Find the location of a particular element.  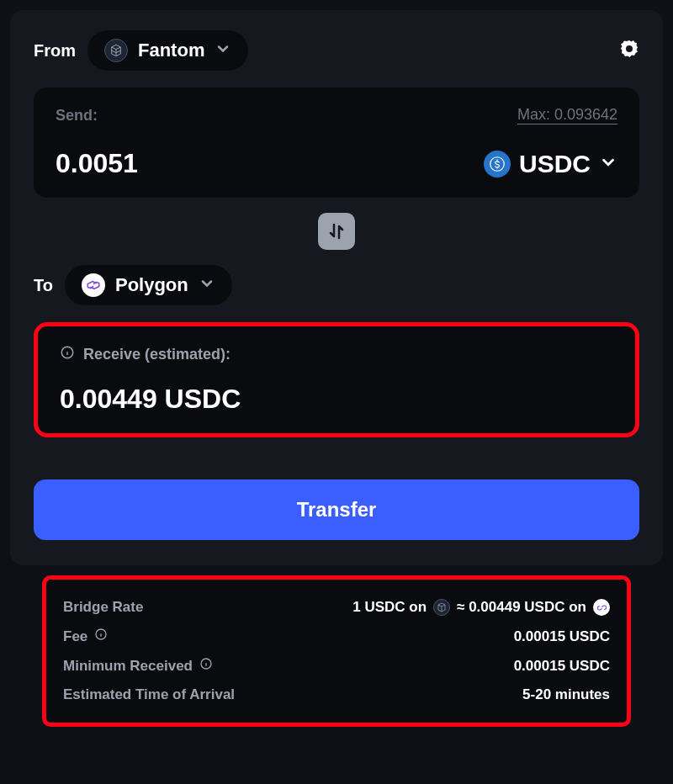

receive-box: Receive (estimated): 0.00449 USDC is located at coordinates (336, 380).